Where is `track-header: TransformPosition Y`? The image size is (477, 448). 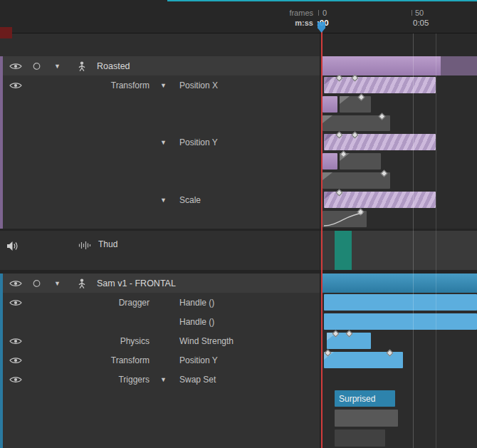
track-header: TransformPosition Y is located at coordinates (160, 360).